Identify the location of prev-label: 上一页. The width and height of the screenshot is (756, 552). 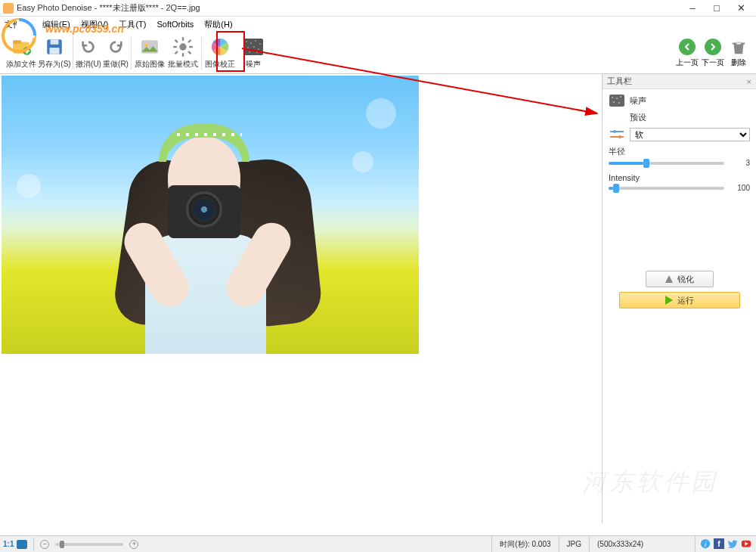
(687, 63).